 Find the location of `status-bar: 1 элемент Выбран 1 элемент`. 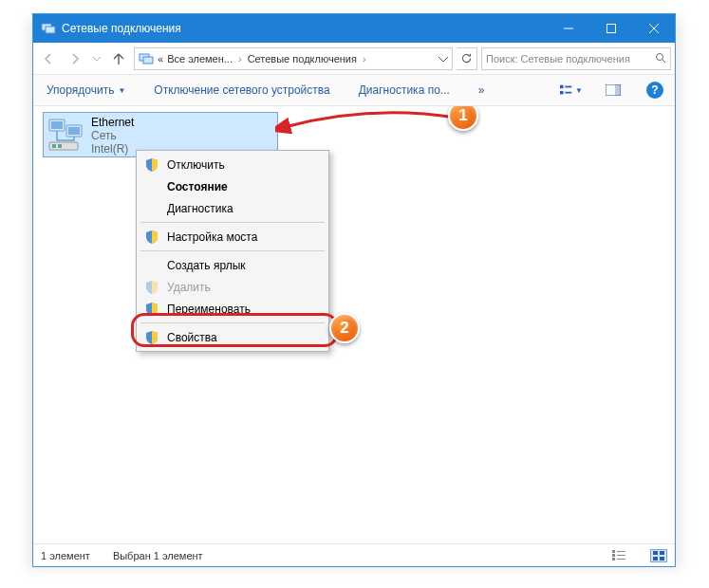

status-bar: 1 элемент Выбран 1 элемент is located at coordinates (354, 555).